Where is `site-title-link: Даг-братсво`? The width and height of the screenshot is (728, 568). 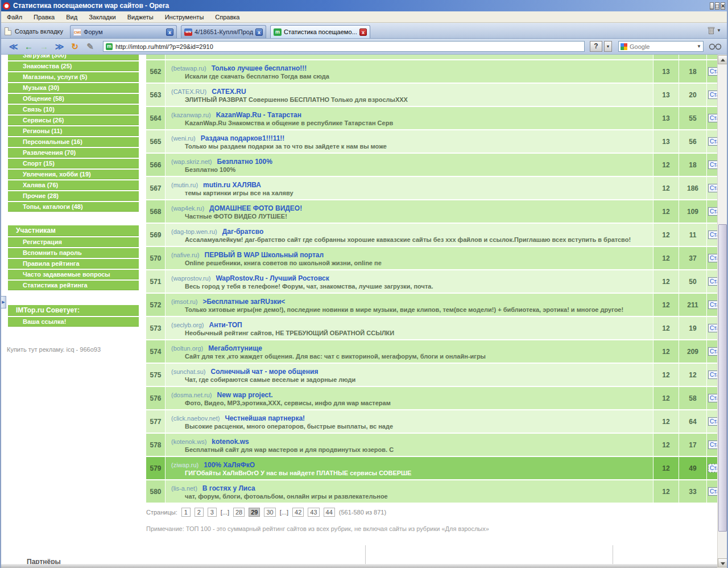 site-title-link: Даг-братсво is located at coordinates (243, 232).